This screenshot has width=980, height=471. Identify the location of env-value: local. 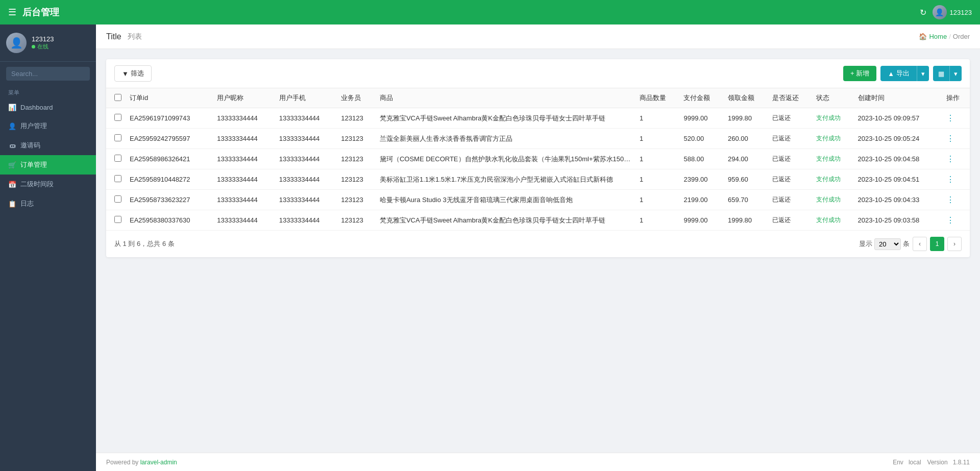
(915, 462).